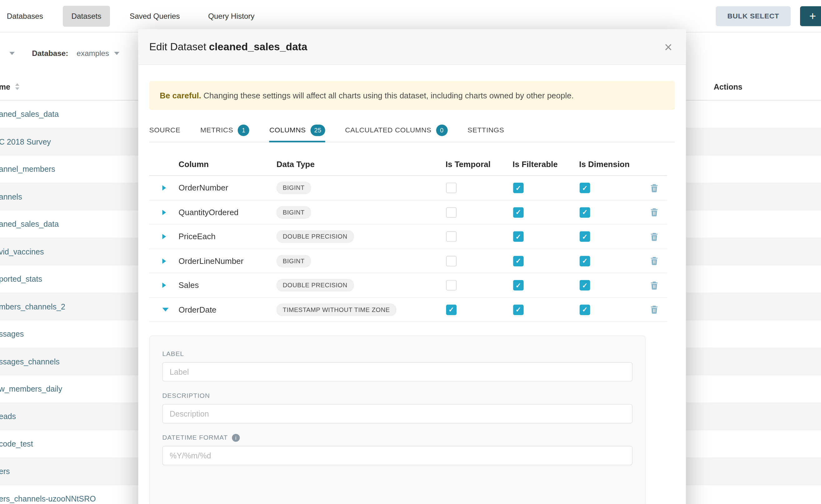 The height and width of the screenshot is (504, 821). Describe the element at coordinates (26, 16) in the screenshot. I see `nav-tab-databases: Databases` at that location.